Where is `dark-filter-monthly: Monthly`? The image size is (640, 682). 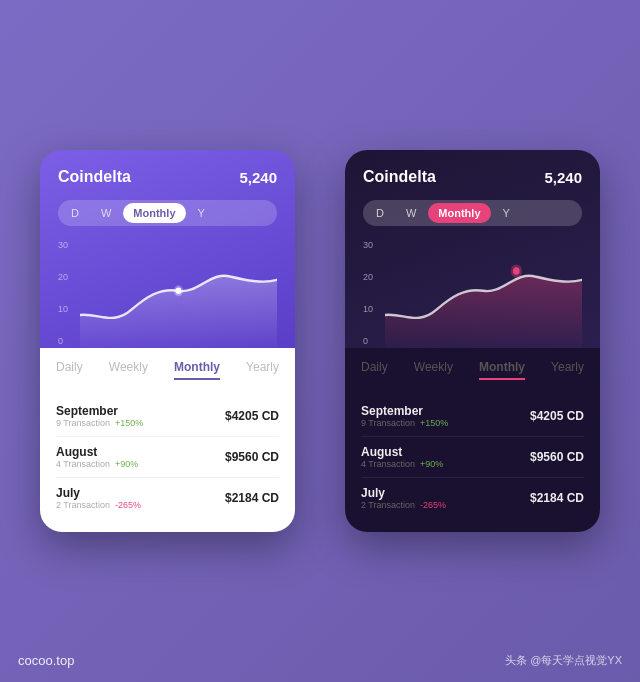 dark-filter-monthly: Monthly is located at coordinates (459, 213).